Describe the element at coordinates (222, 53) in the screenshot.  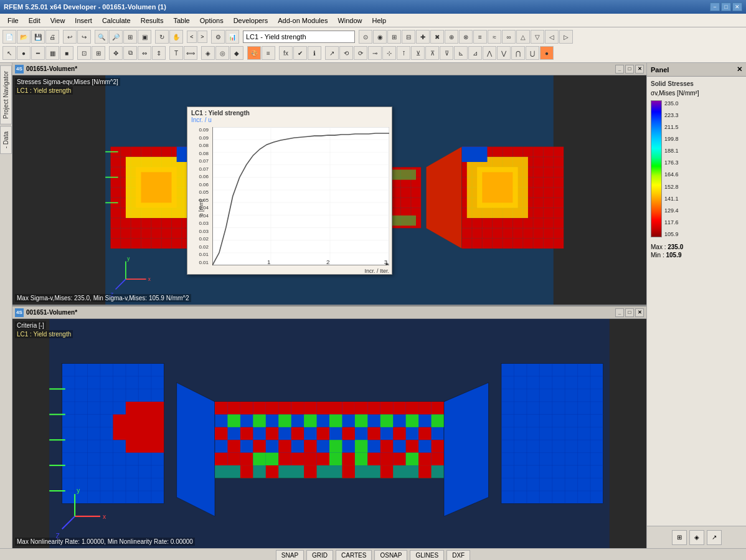
I see `tb2-wire: ◎` at that location.